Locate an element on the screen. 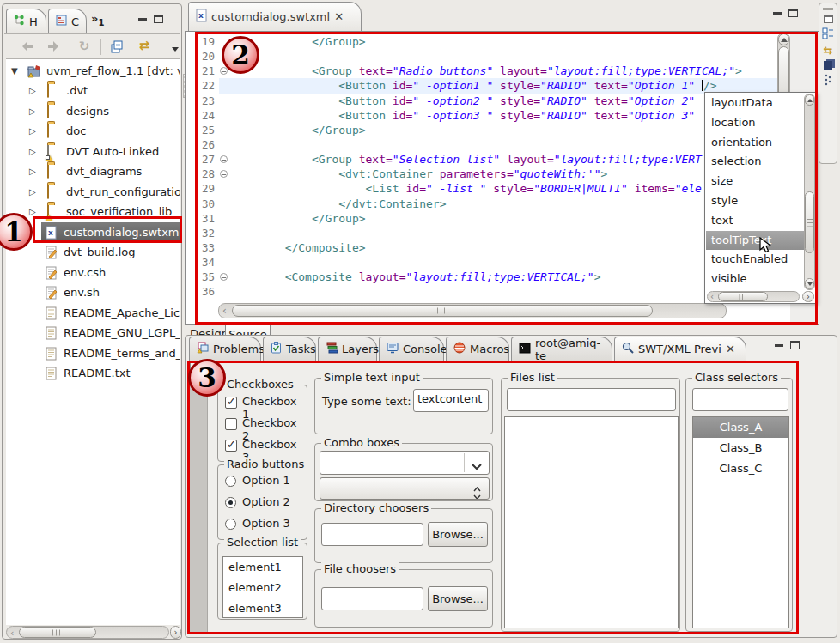 The width and height of the screenshot is (840, 643). code-line: 33 </Composite> is located at coordinates (482, 247).